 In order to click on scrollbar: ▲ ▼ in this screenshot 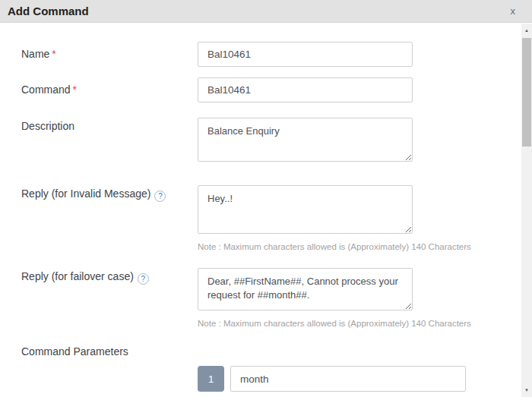, I will do `click(527, 210)`.